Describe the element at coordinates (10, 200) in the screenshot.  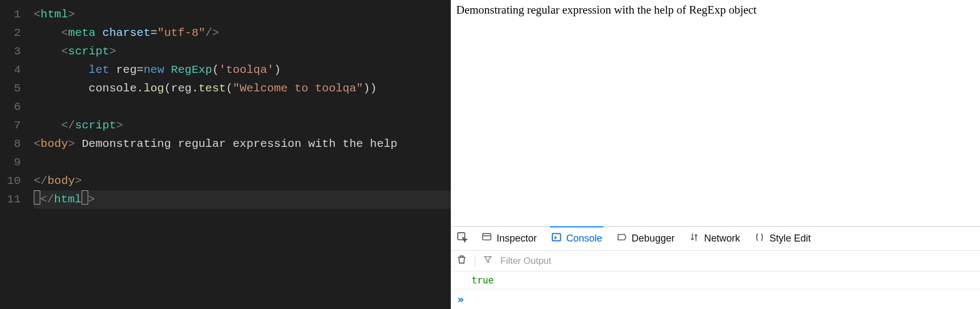
I see `line-number: 11` at that location.